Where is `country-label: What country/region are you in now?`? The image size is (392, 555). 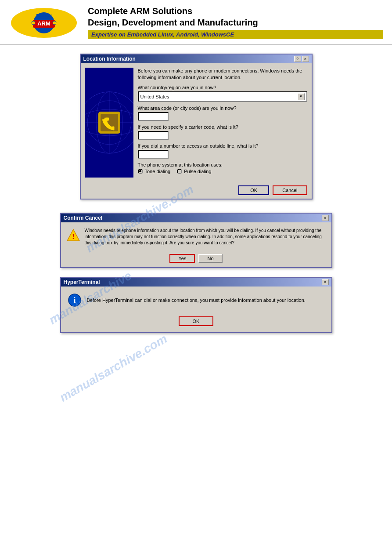 country-label: What country/region are you in now? is located at coordinates (223, 87).